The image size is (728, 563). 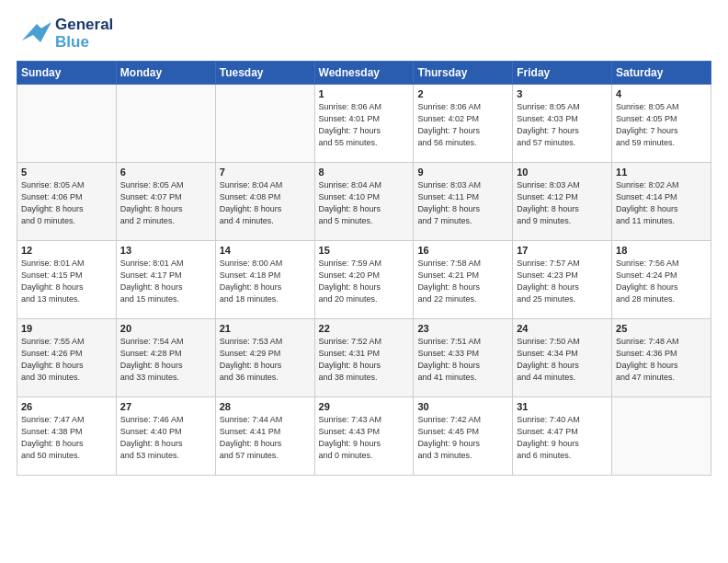 What do you see at coordinates (364, 436) in the screenshot?
I see `week-row-5: 26Sunrise: 7:47 AM Sunset: 4:38 PM Dayli…` at bounding box center [364, 436].